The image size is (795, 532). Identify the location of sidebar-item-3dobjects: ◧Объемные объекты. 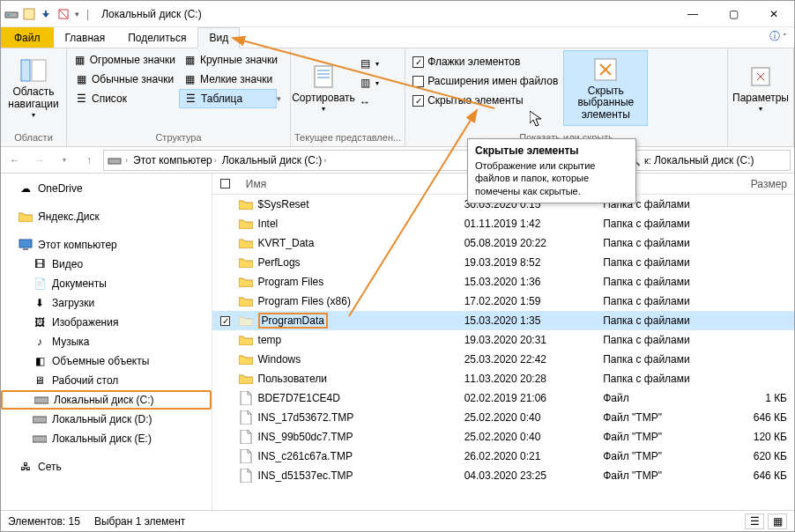
(106, 361).